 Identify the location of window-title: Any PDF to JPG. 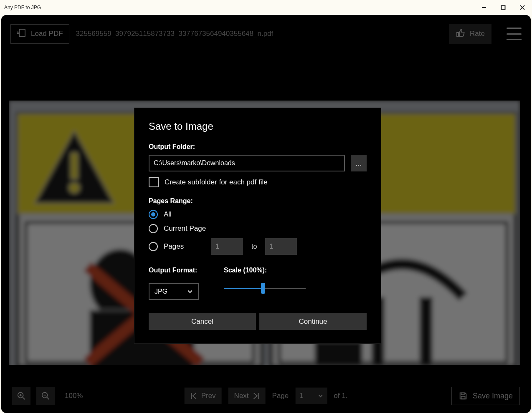
(23, 8).